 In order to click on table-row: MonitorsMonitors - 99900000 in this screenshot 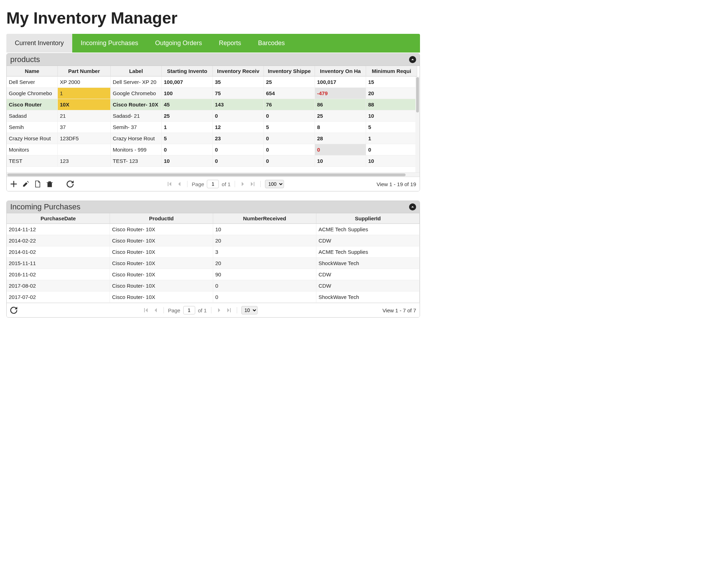, I will do `click(213, 150)`.